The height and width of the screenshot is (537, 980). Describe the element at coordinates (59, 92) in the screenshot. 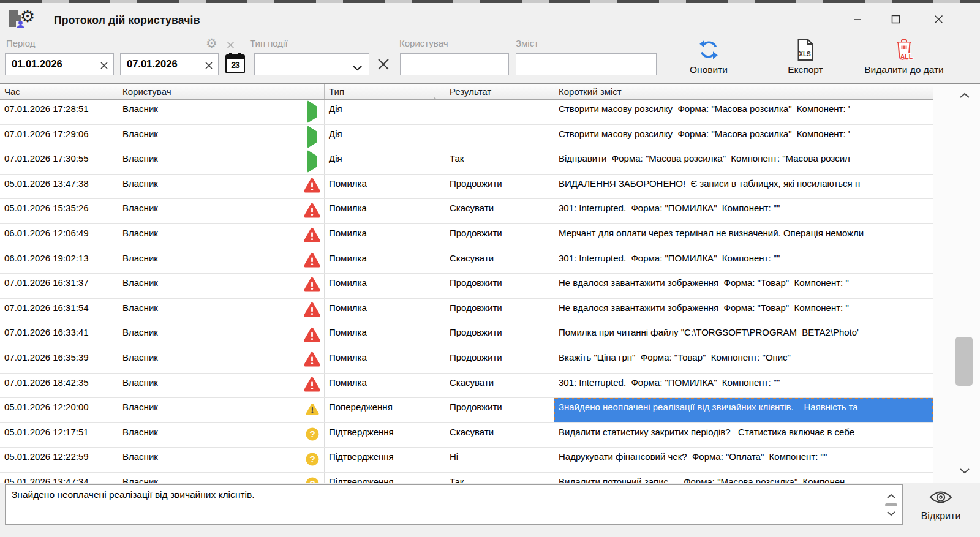

I see `column-header-time: Час` at that location.